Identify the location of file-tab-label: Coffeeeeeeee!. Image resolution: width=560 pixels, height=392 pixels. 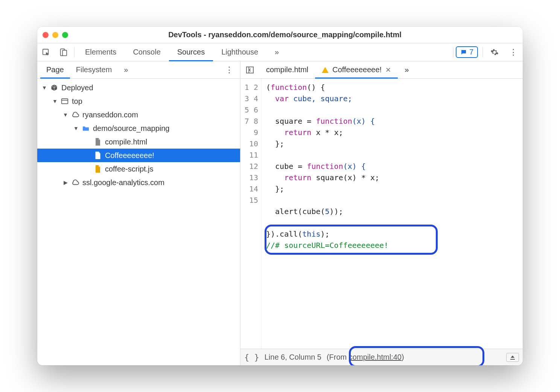
(357, 70).